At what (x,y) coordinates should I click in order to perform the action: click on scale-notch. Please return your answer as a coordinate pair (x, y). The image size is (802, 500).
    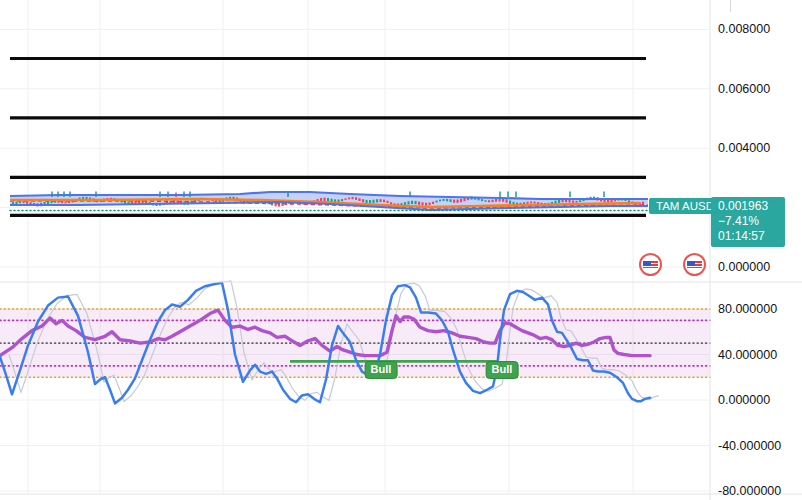
    Looking at the image, I should click on (730, 6).